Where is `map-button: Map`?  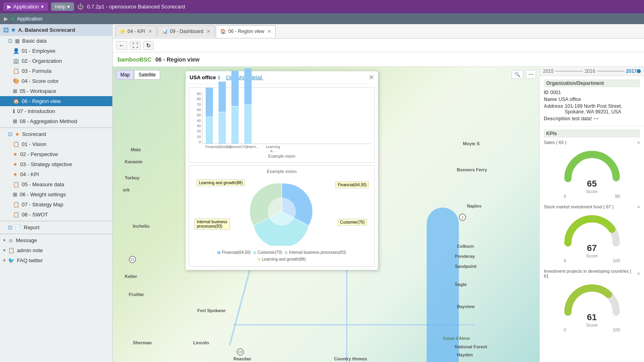
map-button: Map is located at coordinates (125, 75).